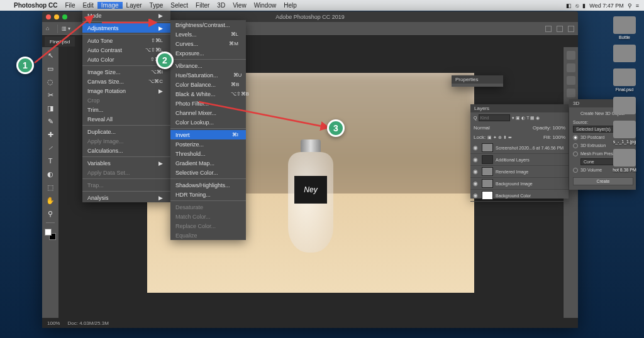 Image resolution: width=644 pixels, height=338 pixels. I want to click on menu-item-black-white-: Black & White...⌥⇧⌘B, so click(208, 94).